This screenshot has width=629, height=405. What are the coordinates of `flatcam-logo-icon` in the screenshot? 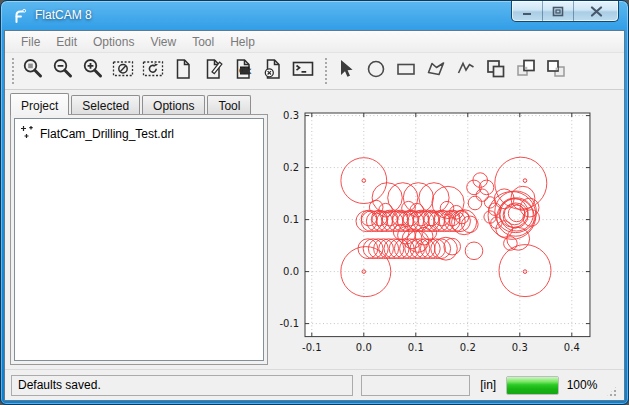 It's located at (20, 16).